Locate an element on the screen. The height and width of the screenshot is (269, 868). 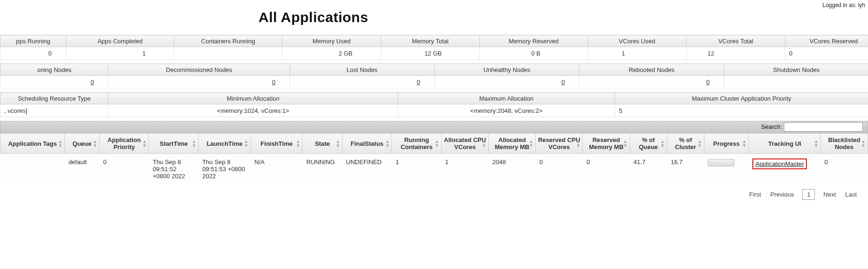
apps-hdr-res-mem: Reserved Memory MB▲▼ is located at coordinates (606, 144).